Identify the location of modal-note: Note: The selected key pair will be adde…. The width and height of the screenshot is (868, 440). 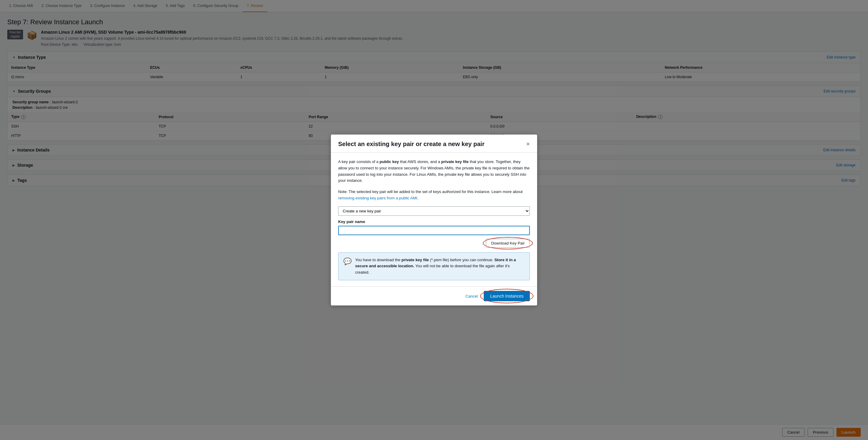
(434, 195).